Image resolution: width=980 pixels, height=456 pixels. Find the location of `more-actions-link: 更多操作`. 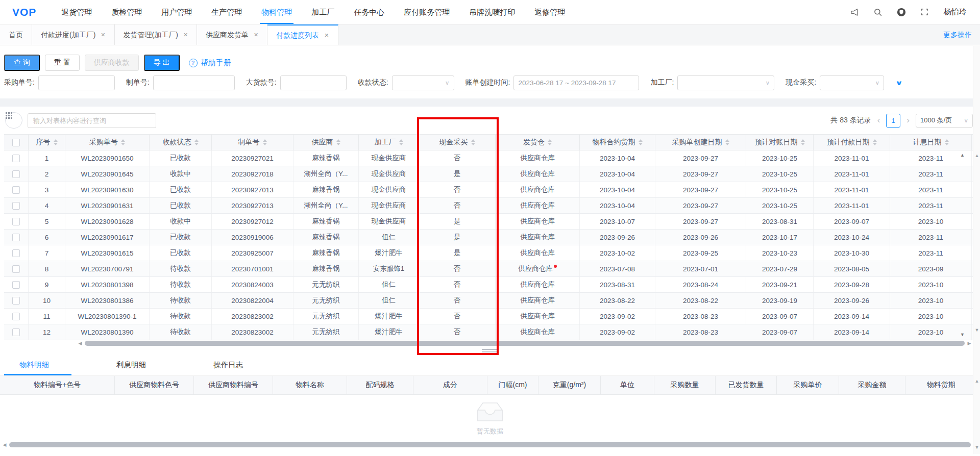

more-actions-link: 更多操作 is located at coordinates (958, 35).